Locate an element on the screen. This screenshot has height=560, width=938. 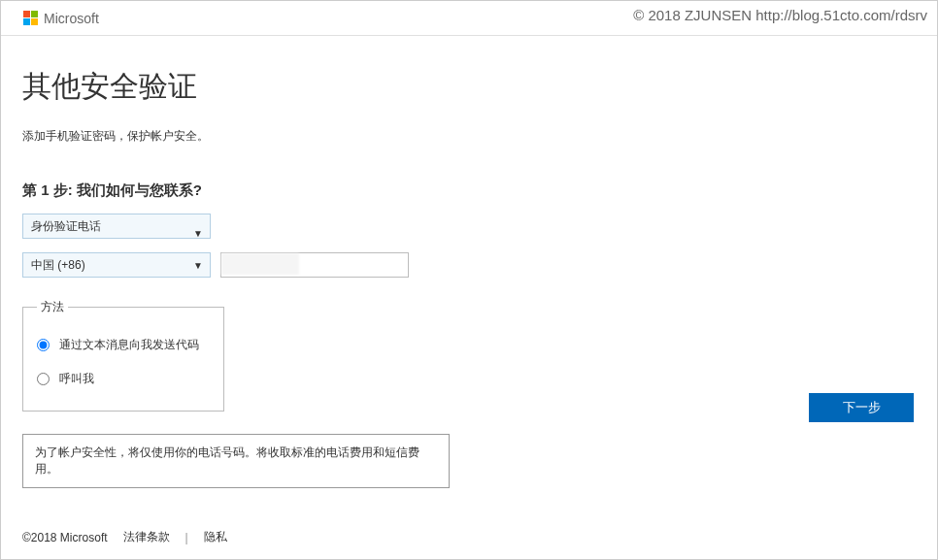
method-option-call: 呼叫我 is located at coordinates (123, 379).